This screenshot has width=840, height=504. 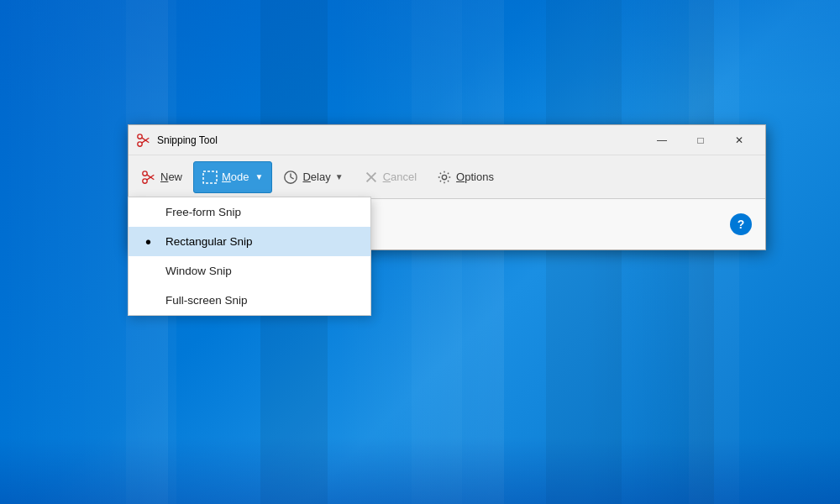 I want to click on cancel-button: Cancel, so click(x=390, y=177).